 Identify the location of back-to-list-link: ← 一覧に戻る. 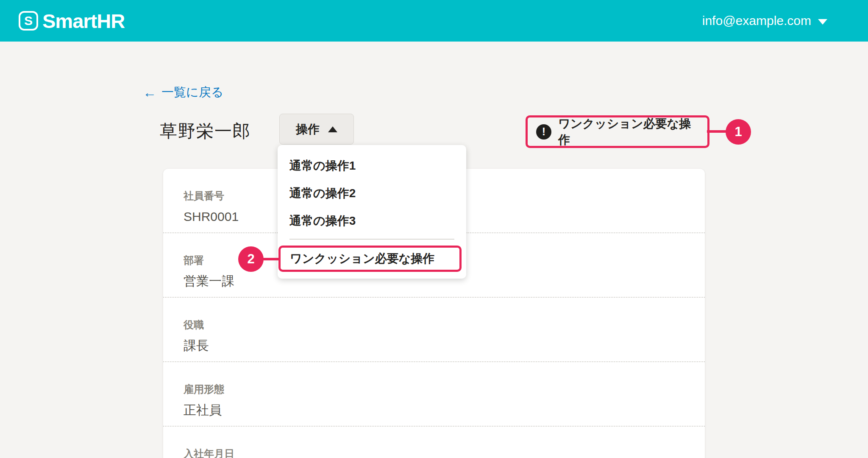
(183, 92).